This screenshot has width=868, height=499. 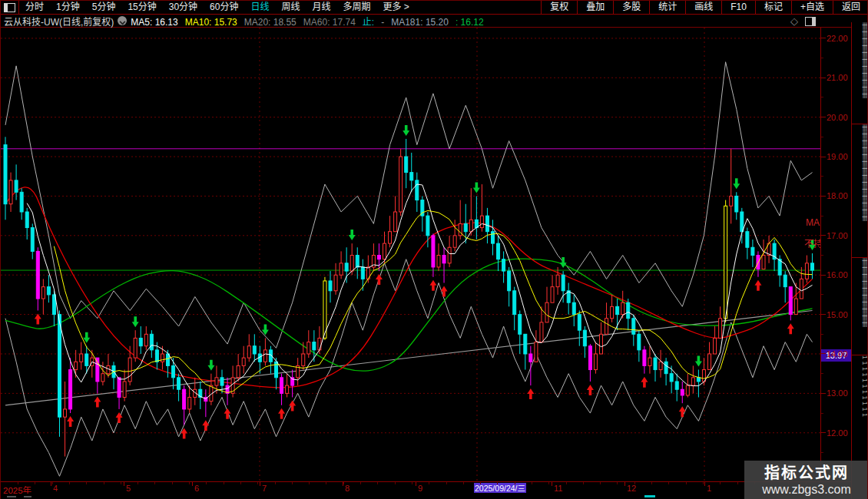 What do you see at coordinates (310, 21) in the screenshot?
I see `ma-values: MA5: 16.13MA10: 15.73MA20: 18.55MA60: 17…` at bounding box center [310, 21].